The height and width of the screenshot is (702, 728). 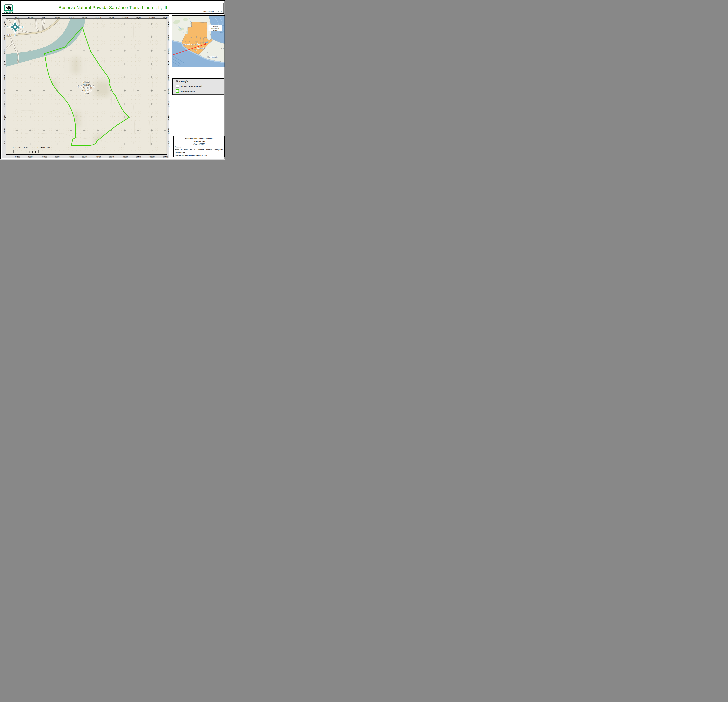 What do you see at coordinates (215, 30) in the screenshot?
I see `svg-text: resuelto` at bounding box center [215, 30].